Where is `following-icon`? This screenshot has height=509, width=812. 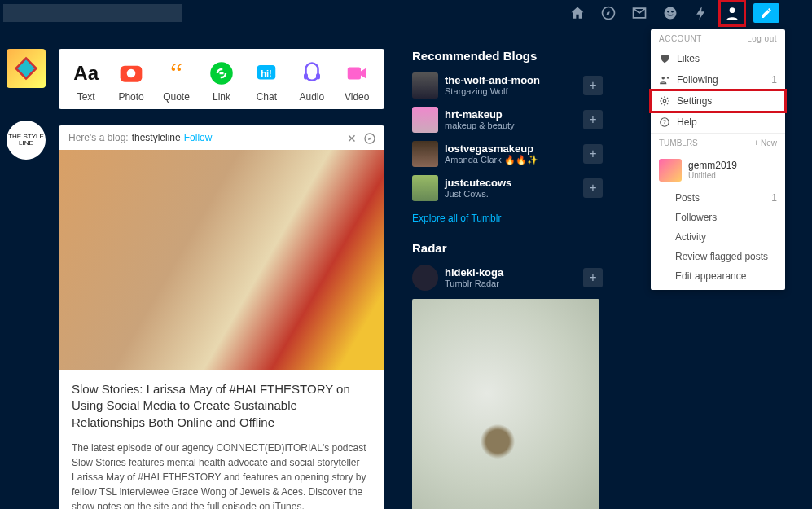
following-icon is located at coordinates (665, 80).